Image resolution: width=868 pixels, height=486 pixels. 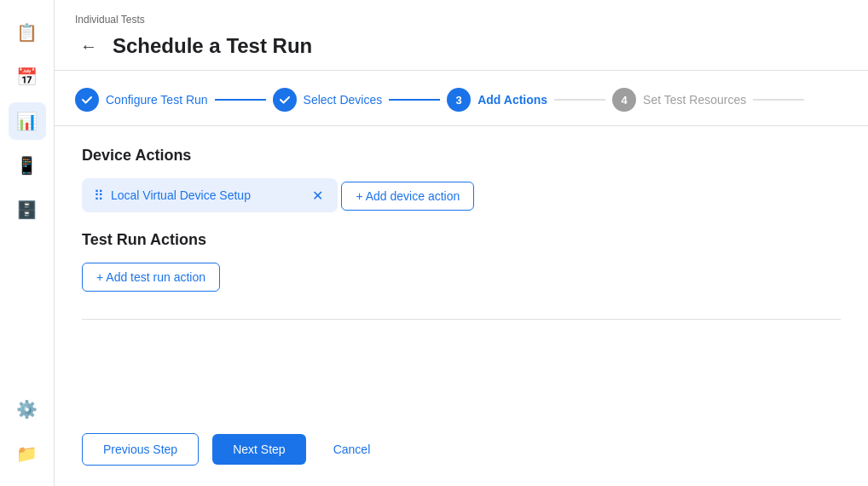 I want to click on chart-icon: 📊, so click(x=27, y=121).